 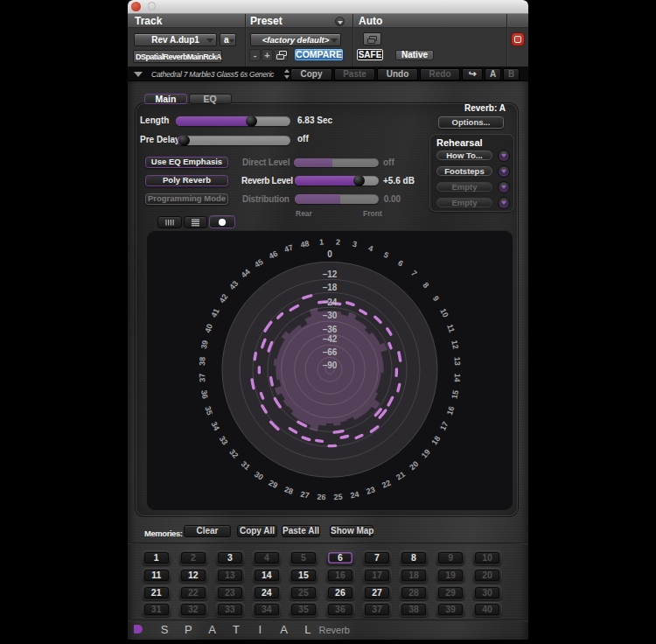 What do you see at coordinates (371, 490) in the screenshot?
I see `svg-text: 23` at bounding box center [371, 490].